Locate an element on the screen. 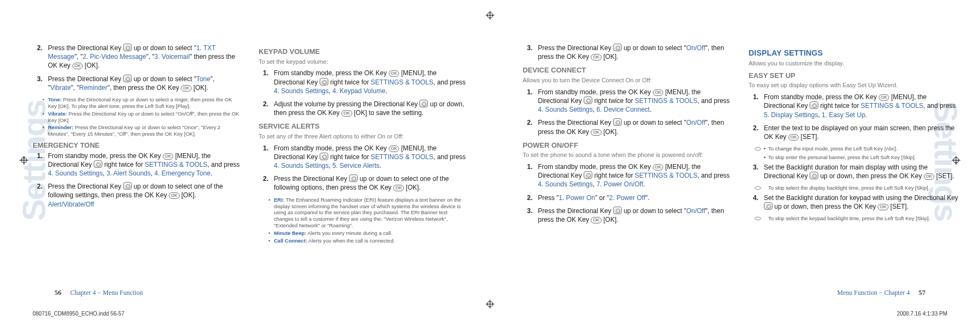  footer-right: Menu Function − Chapter 457 is located at coordinates (881, 293).